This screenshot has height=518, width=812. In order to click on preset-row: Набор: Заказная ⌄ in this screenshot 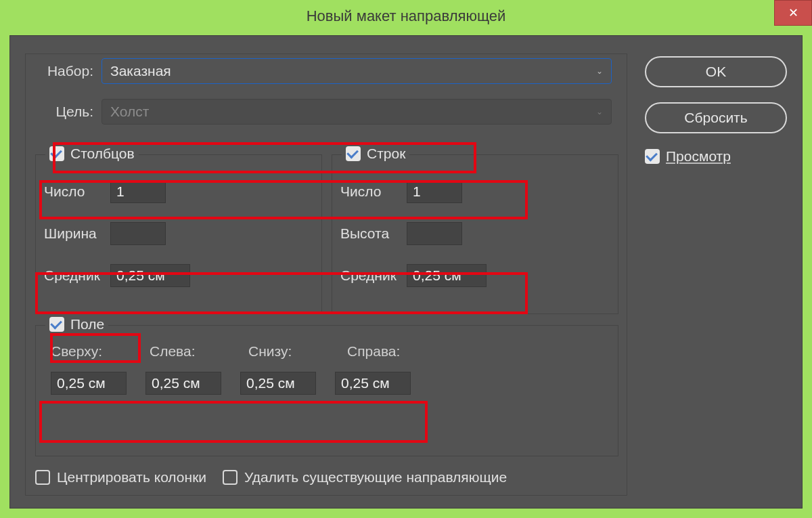, I will do `click(326, 71)`.